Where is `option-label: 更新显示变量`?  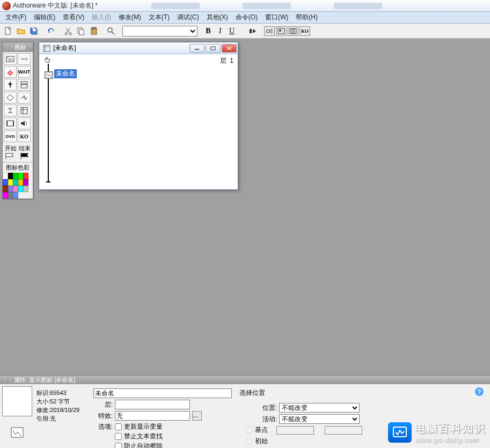 option-label: 更新显示变量 is located at coordinates (143, 427).